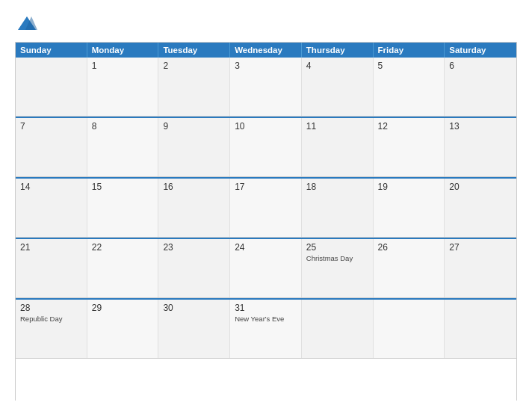  What do you see at coordinates (123, 126) in the screenshot?
I see `day-number: 8` at bounding box center [123, 126].